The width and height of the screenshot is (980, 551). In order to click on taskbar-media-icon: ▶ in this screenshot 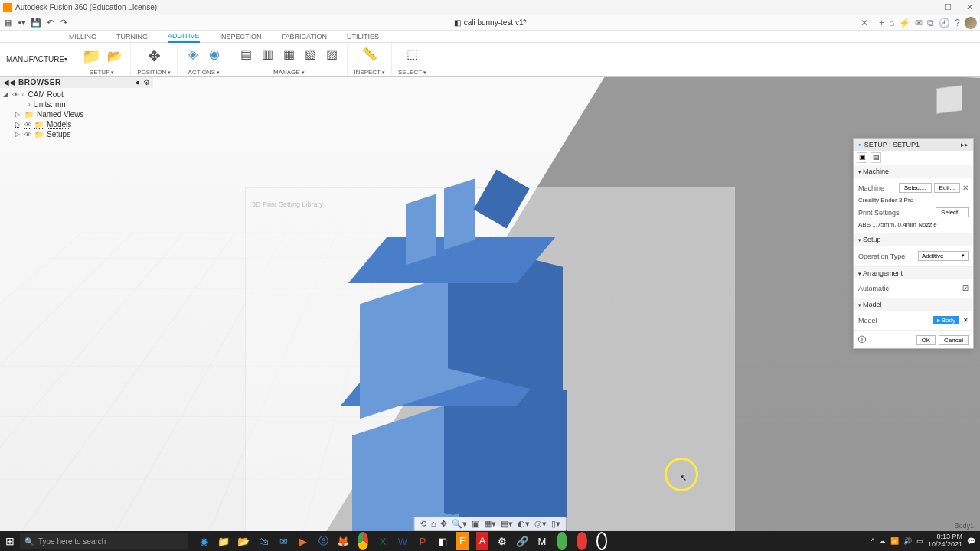, I will do `click(303, 541)`.